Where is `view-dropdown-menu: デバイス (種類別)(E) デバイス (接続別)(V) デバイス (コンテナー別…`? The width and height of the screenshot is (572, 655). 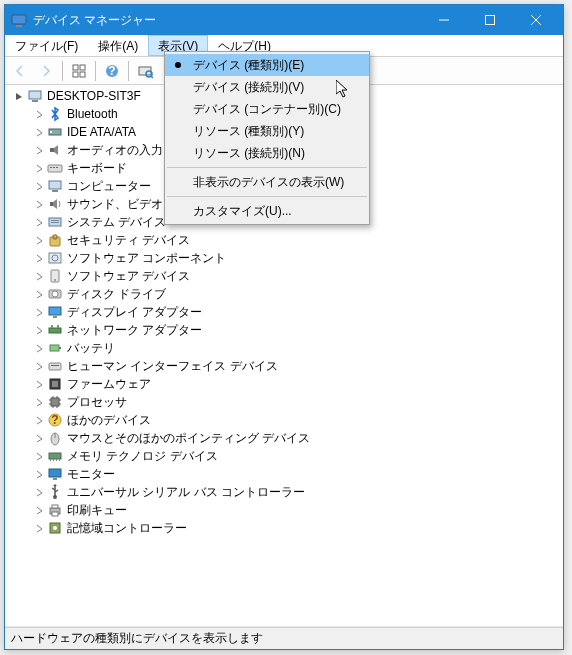
view-dropdown-menu: デバイス (種類別)(E) デバイス (接続別)(V) デバイス (コンテナー別… is located at coordinates (267, 138).